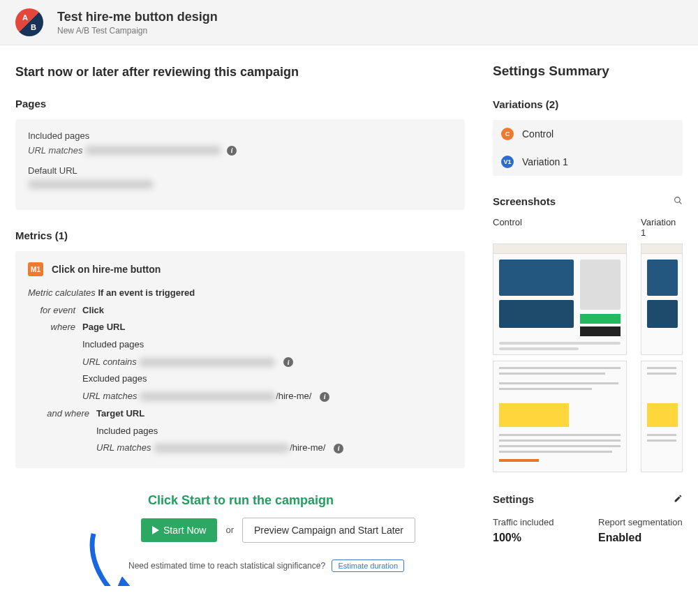  Describe the element at coordinates (588, 105) in the screenshot. I see `variations-title: Variations (2)` at that location.